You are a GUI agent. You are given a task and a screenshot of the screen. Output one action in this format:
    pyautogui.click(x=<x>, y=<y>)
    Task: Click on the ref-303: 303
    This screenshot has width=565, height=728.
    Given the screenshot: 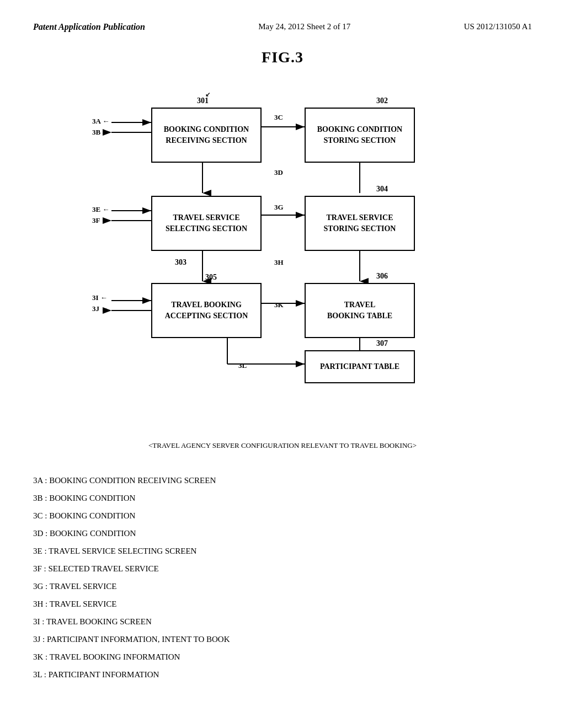 What is the action you would take?
    pyautogui.click(x=181, y=263)
    